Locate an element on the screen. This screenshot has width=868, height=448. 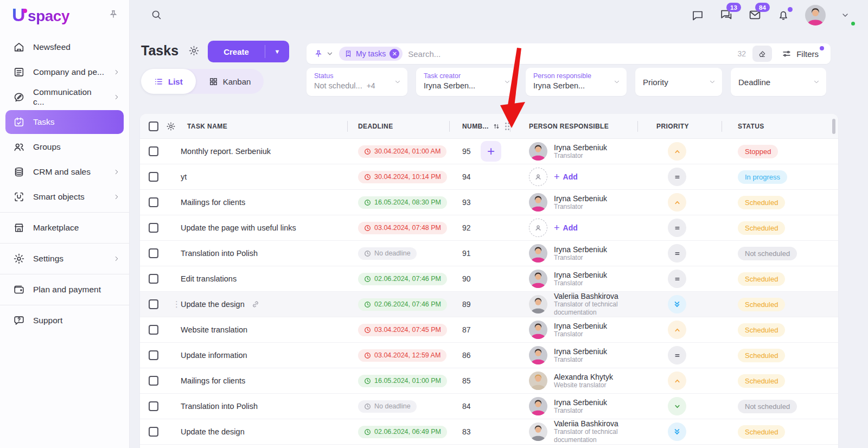
task-name: Website translation is located at coordinates (214, 330).